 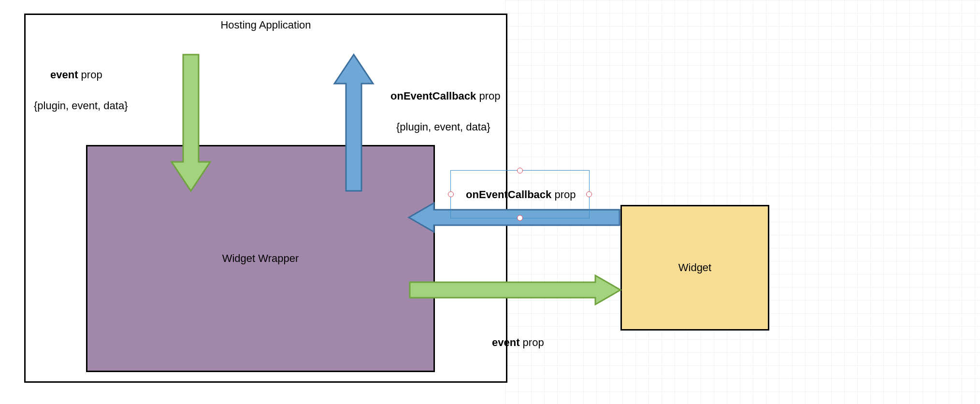 I want to click on event-prop-top-rest: prop, so click(x=90, y=74).